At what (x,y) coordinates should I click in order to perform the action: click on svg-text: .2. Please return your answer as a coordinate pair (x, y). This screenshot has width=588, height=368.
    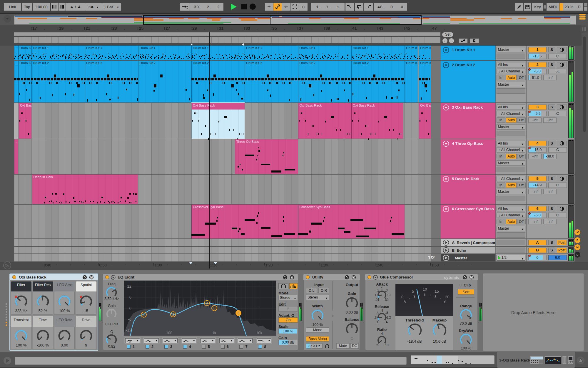
    Looking at the image, I should click on (375, 317).